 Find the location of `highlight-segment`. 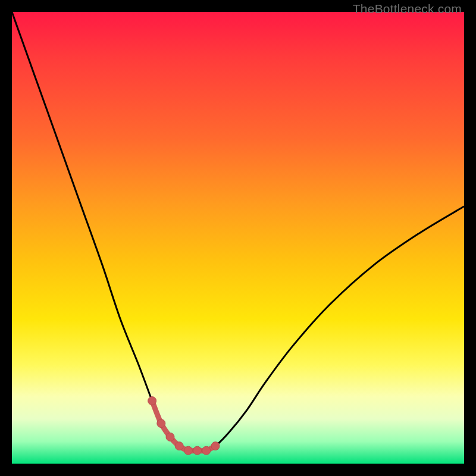

highlight-segment is located at coordinates (184, 426).